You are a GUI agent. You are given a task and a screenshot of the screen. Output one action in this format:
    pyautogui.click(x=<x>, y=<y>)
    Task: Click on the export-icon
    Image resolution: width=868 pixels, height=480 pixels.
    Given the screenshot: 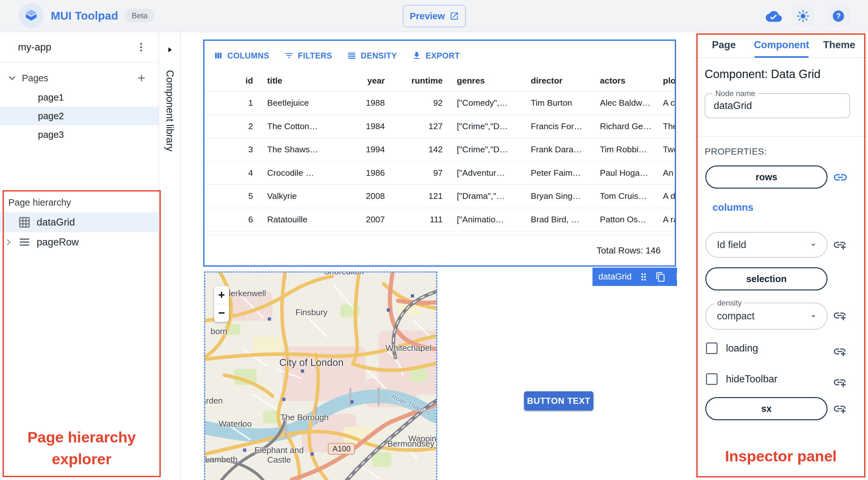 What is the action you would take?
    pyautogui.click(x=416, y=56)
    